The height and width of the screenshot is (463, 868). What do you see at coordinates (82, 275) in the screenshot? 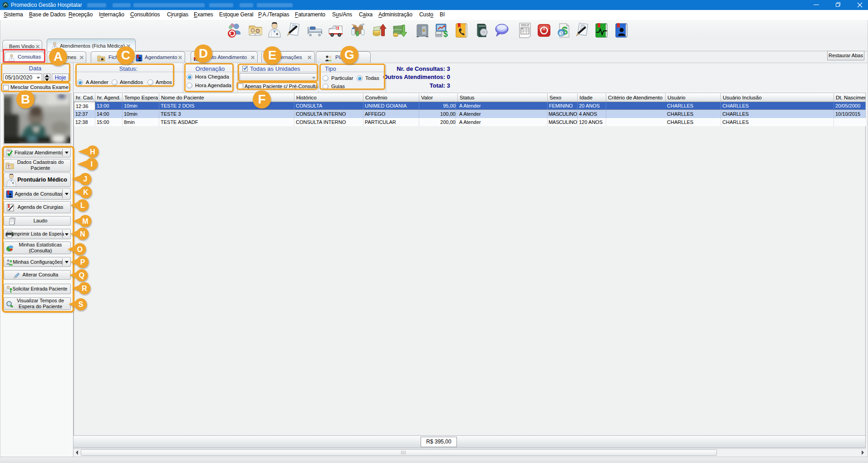
I see `svg-text: Q` at bounding box center [82, 275].